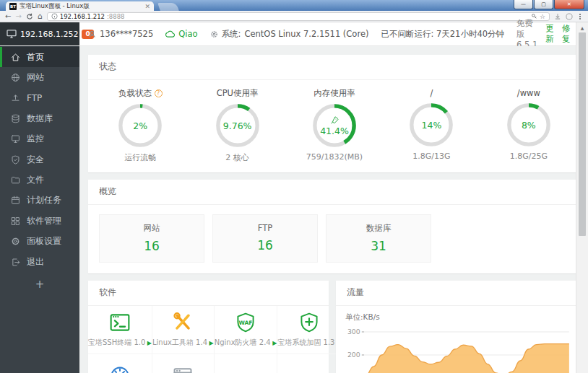 This screenshot has height=373, width=588. I want to click on gauge-title: 内存使用率, so click(334, 94).